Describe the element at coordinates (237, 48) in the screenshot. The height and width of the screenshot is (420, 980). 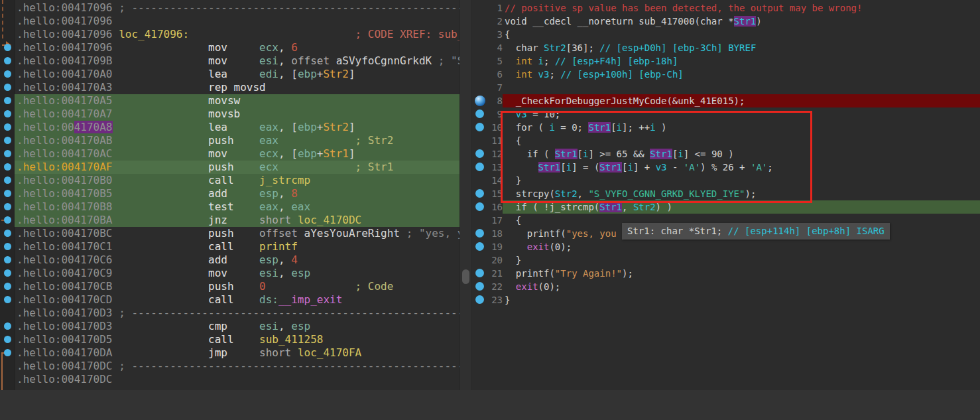
I see `disasm-line: .hello:00417096 mov ecx, 6` at that location.